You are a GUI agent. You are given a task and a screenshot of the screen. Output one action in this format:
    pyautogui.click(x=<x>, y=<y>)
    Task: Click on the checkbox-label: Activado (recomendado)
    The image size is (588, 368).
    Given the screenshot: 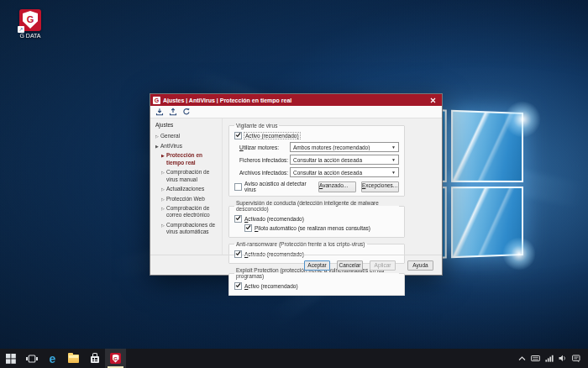 What is the action you would take?
    pyautogui.click(x=274, y=218)
    